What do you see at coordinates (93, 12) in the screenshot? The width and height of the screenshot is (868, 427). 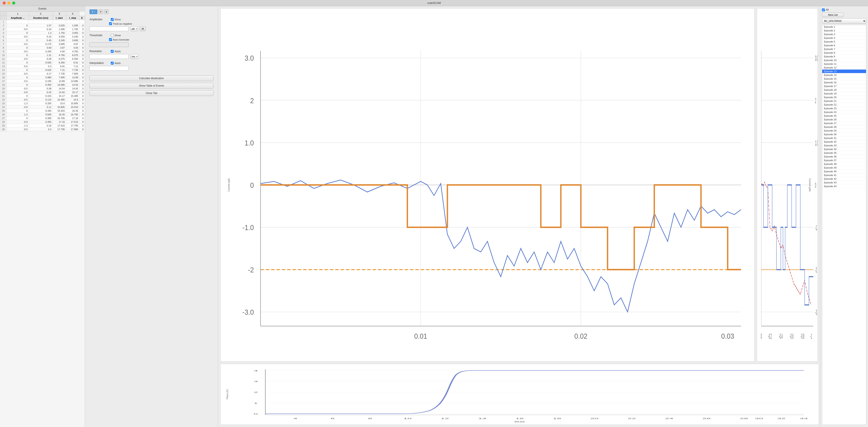 I see `tab-1-button: 1 ×` at bounding box center [93, 12].